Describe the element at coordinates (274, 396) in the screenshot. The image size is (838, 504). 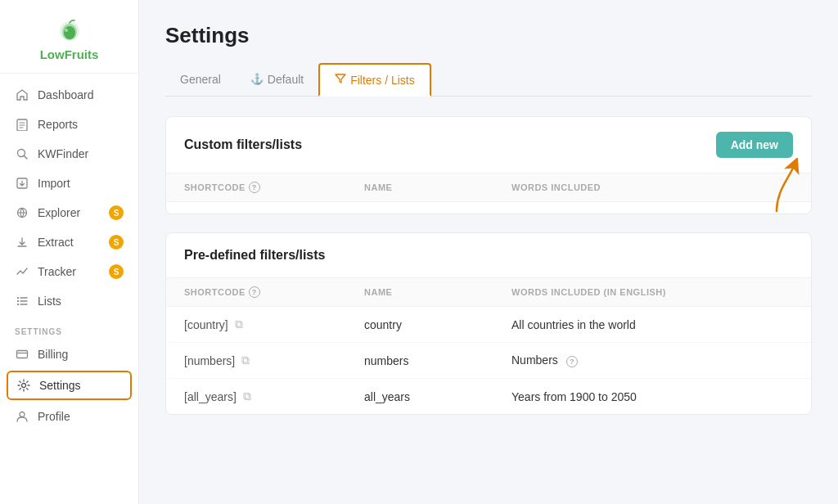
I see `shortcode-cell: [all_years] ⧉` at that location.